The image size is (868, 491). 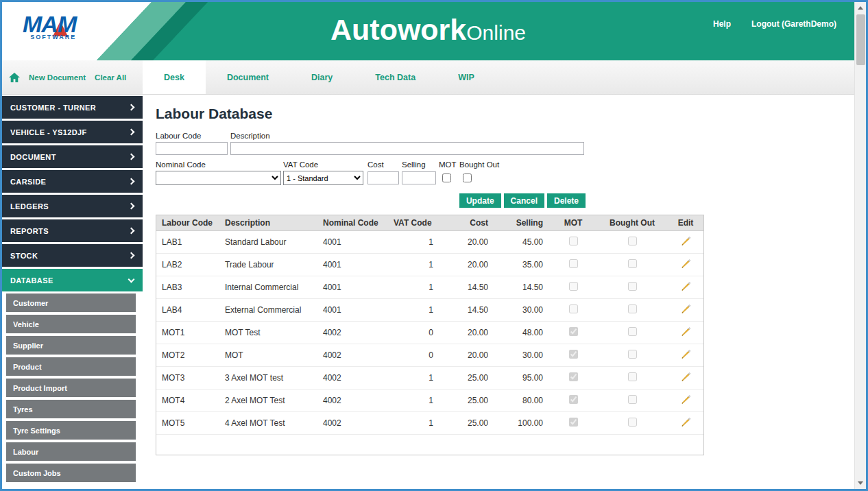 What do you see at coordinates (73, 206) in the screenshot?
I see `sidebar-item-ledgers: LEDGERS` at bounding box center [73, 206].